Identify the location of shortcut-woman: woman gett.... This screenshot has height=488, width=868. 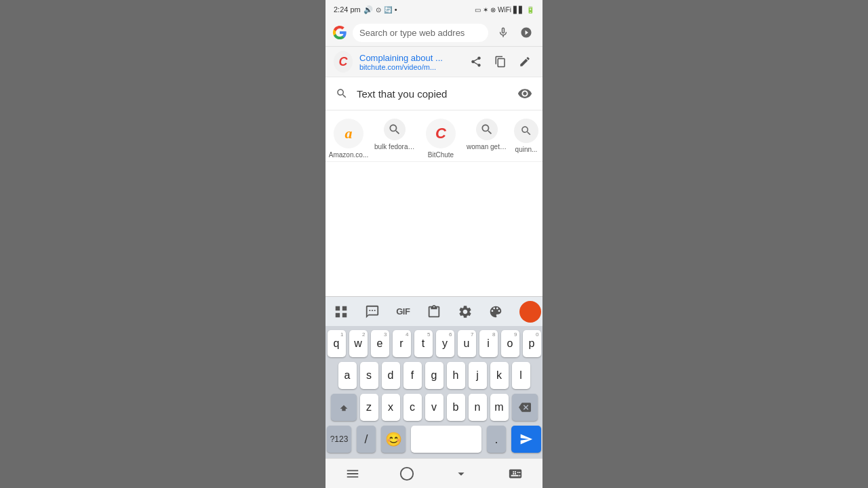
(487, 134).